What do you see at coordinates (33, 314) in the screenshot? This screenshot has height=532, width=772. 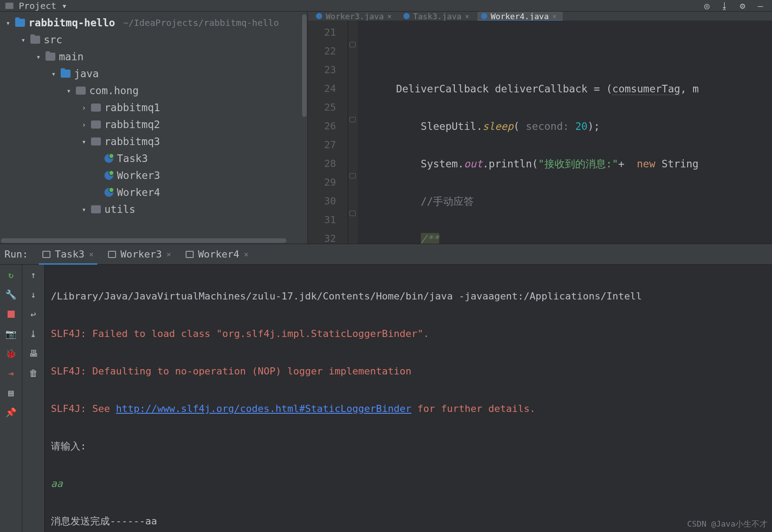 I see `soft-wrap-icon: ↩` at bounding box center [33, 314].